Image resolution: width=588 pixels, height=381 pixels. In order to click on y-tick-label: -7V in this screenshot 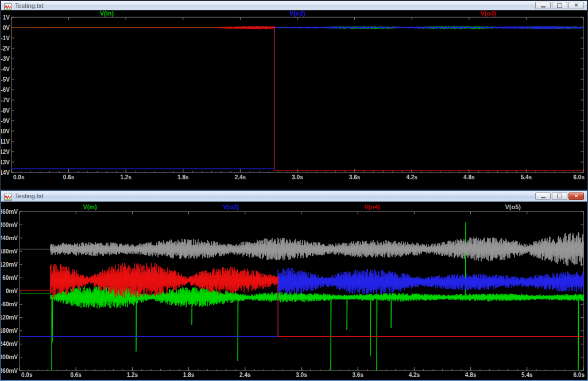, I will do `click(6, 100)`.